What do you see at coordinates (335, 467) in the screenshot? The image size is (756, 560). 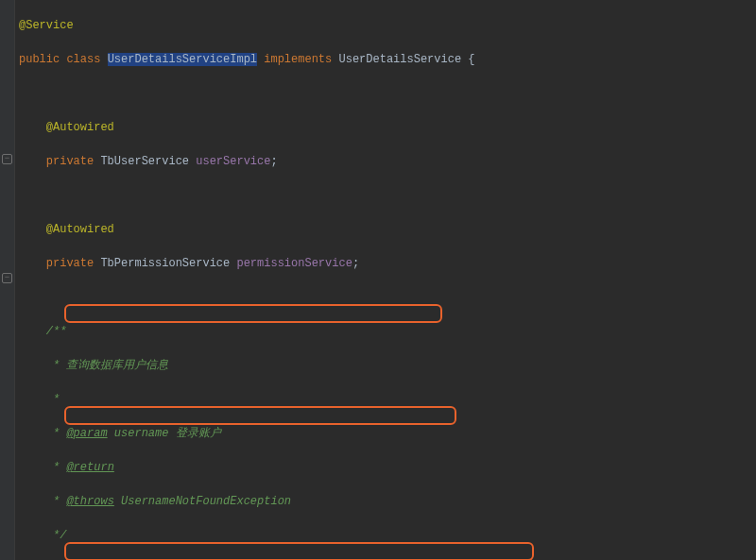 I see `code-line: * @return` at bounding box center [335, 467].